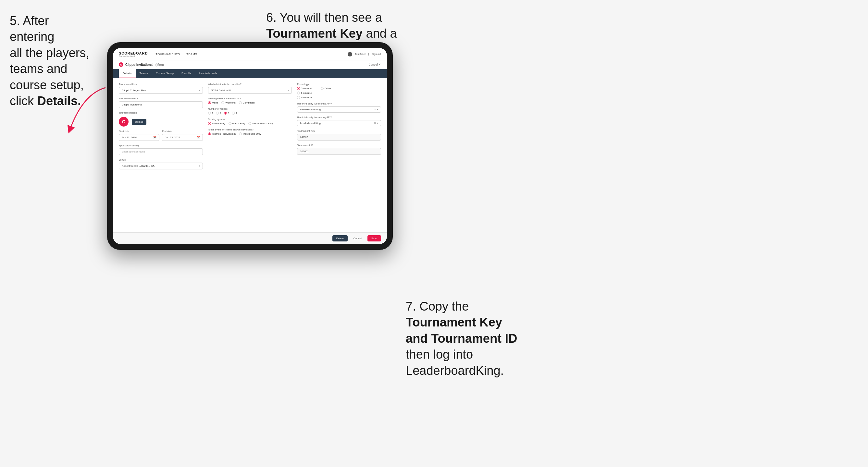 Image resolution: width=868 pixels, height=467 pixels. Describe the element at coordinates (376, 110) in the screenshot. I see `api1-clear-button: ✕ ▾` at that location.